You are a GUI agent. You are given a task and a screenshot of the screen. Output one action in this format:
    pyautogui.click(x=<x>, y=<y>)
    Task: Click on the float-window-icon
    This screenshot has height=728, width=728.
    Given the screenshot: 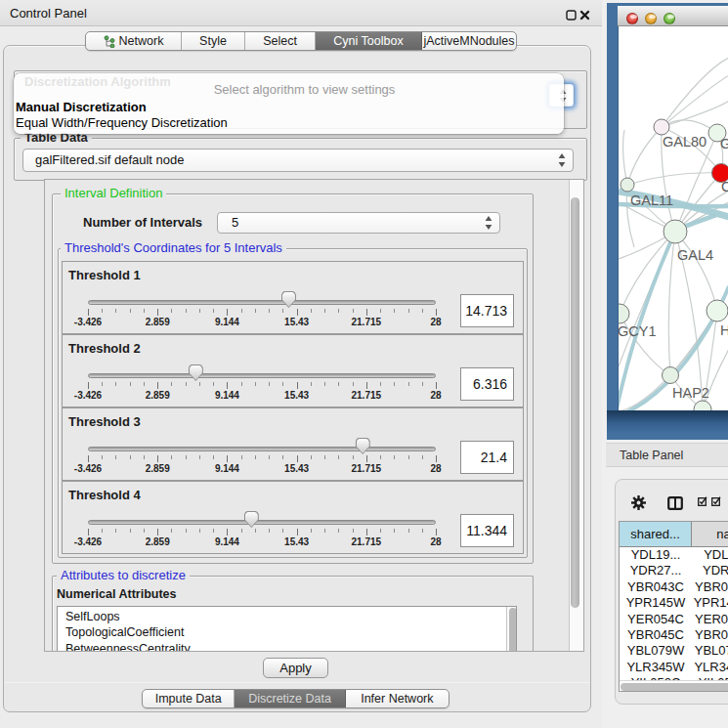 What is the action you would take?
    pyautogui.click(x=571, y=16)
    